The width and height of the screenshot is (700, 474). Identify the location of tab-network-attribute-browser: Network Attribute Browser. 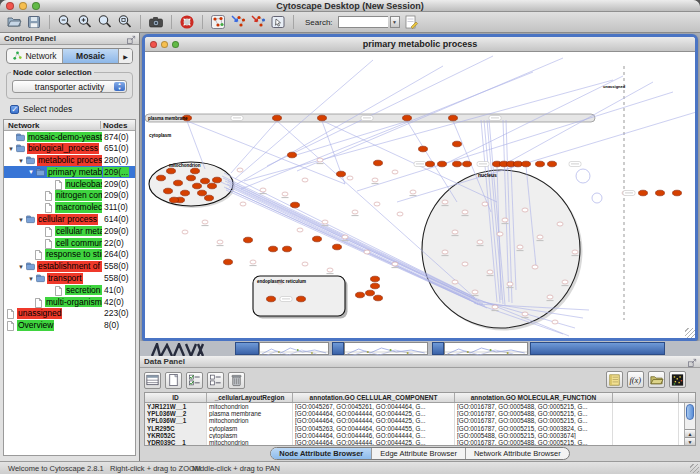
(518, 454).